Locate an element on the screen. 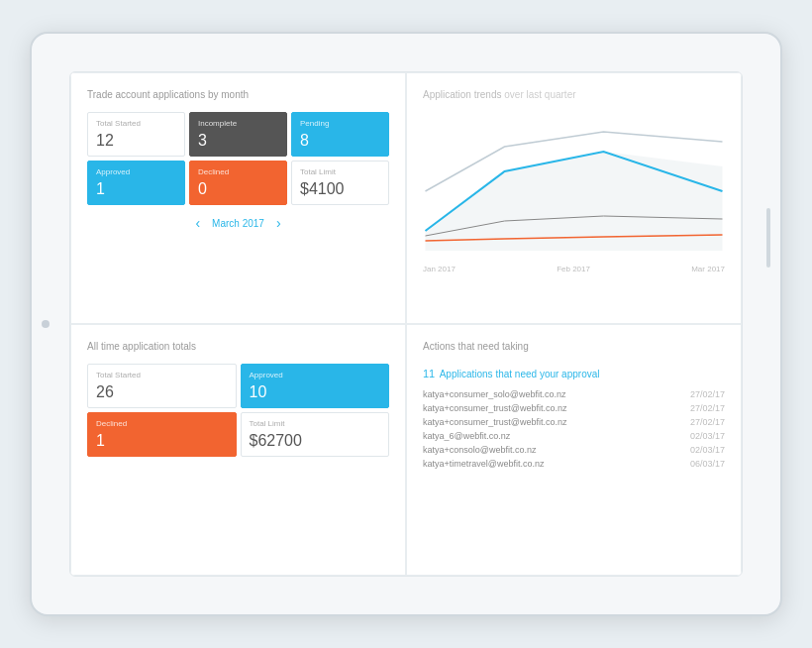 The height and width of the screenshot is (648, 812). stat-total-started: Total Started 12 is located at coordinates (137, 135).